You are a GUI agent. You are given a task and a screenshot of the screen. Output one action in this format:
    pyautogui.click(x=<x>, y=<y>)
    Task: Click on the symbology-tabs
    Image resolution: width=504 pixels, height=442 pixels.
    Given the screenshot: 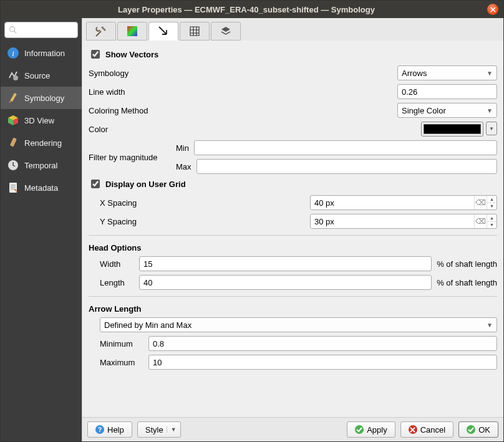 What is the action you would take?
    pyautogui.click(x=293, y=29)
    